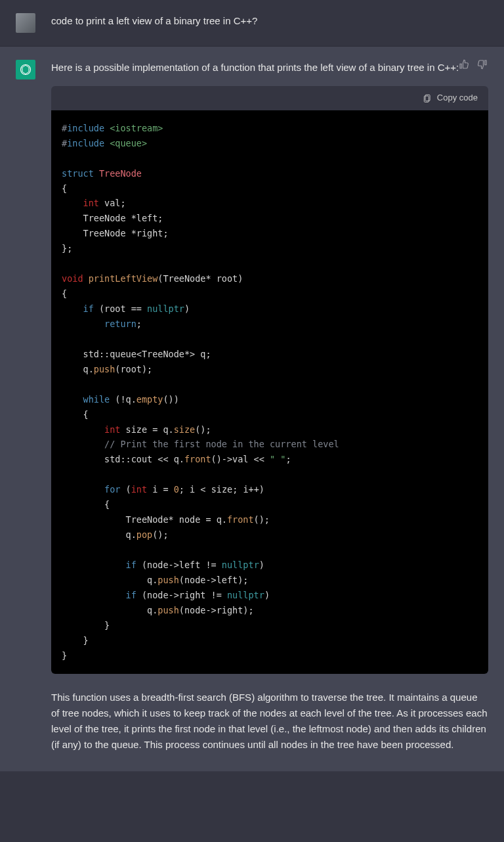  Describe the element at coordinates (450, 99) in the screenshot. I see `copy-code-button: Copy code` at that location.